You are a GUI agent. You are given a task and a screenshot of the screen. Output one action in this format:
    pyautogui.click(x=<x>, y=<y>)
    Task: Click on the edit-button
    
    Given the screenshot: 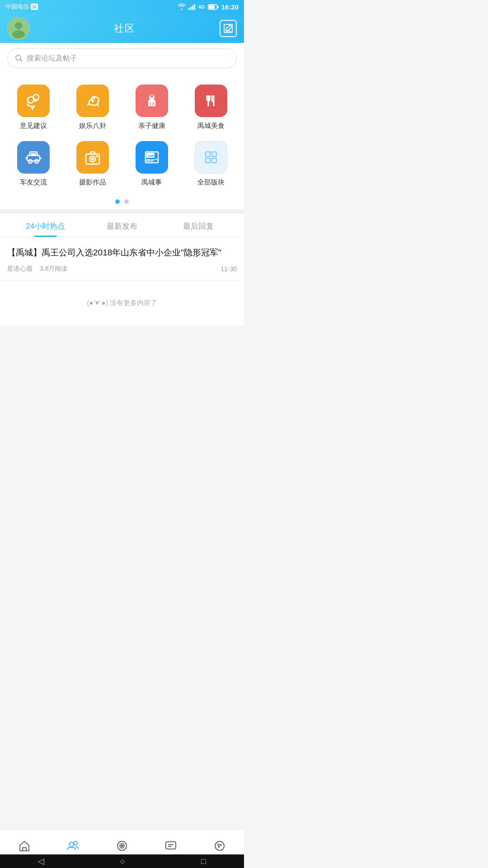 What is the action you would take?
    pyautogui.click(x=228, y=28)
    